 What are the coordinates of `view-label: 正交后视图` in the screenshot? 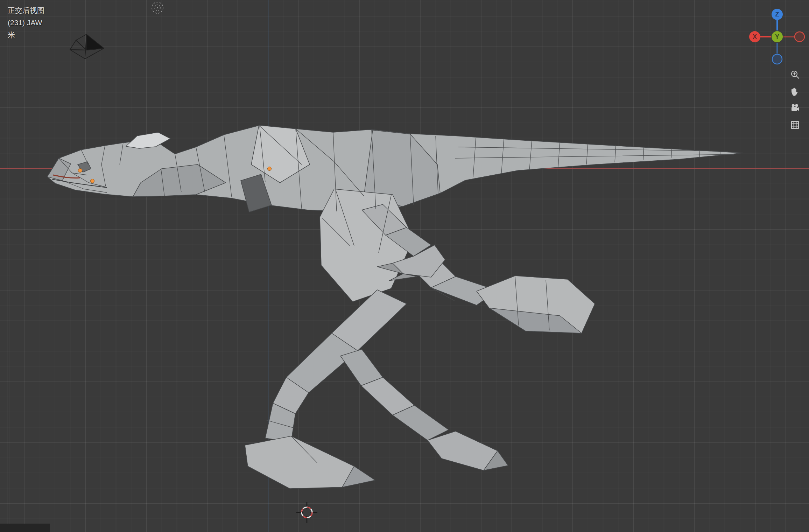 It's located at (26, 10).